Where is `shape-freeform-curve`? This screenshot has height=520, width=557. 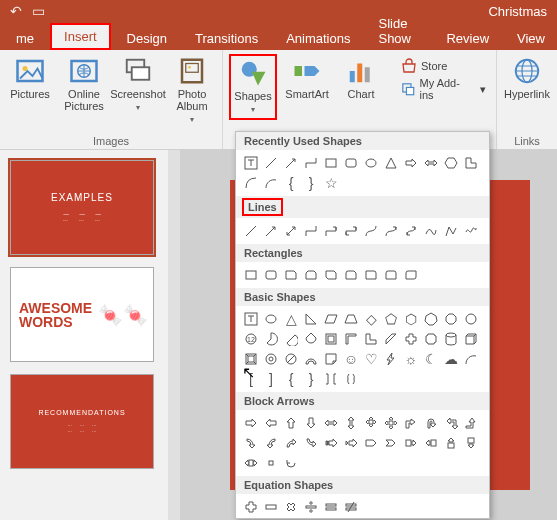
shape-freeform-curve is located at coordinates (431, 231).